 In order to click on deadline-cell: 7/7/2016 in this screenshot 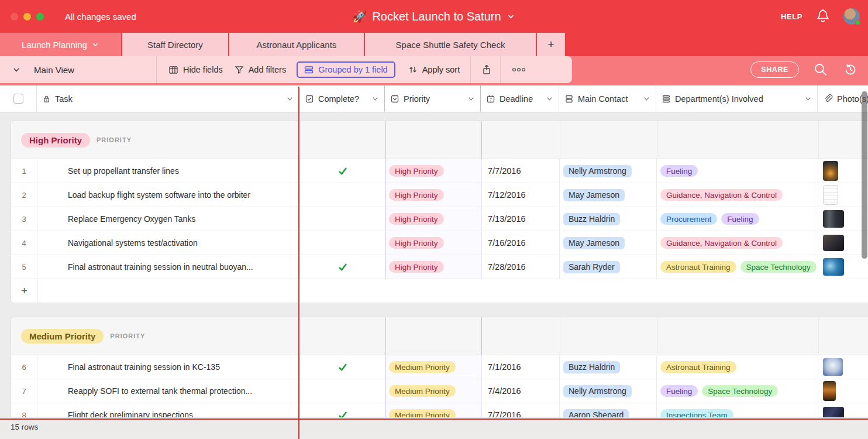, I will do `click(521, 410)`.